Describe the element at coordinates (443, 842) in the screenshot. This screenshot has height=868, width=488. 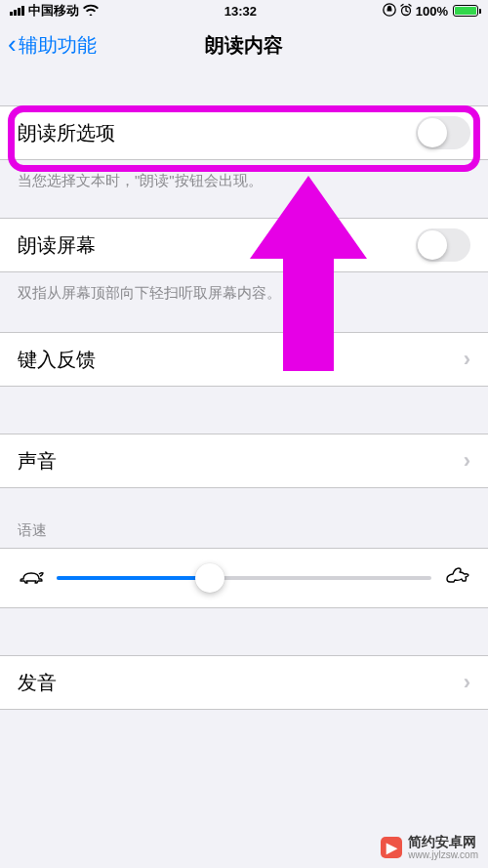
I see `watermark-title: 简约安卓网` at that location.